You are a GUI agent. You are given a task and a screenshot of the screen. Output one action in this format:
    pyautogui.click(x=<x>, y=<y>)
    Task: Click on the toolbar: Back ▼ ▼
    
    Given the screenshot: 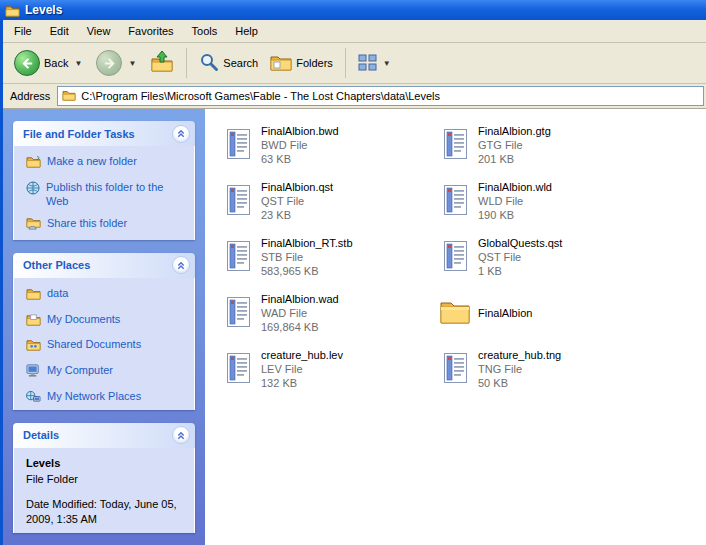 What is the action you would take?
    pyautogui.click(x=354, y=64)
    